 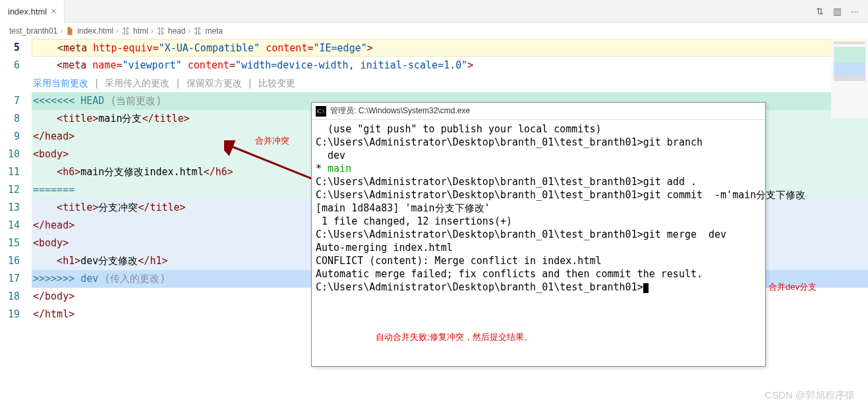 What do you see at coordinates (449, 47) in the screenshot?
I see `code-line: <meta http-equiv="X-UA-Compatible" conte…` at bounding box center [449, 47].